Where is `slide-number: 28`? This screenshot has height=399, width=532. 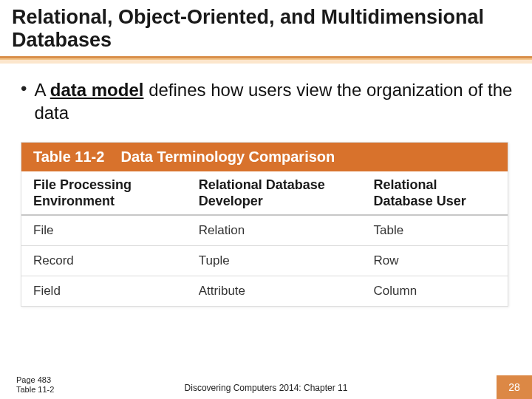
slide-number: 28 is located at coordinates (514, 387).